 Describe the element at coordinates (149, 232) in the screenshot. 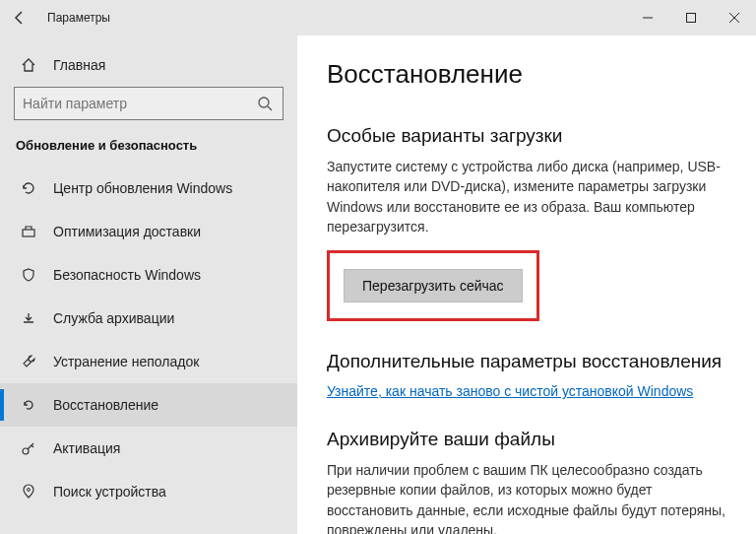

I see `sidebar-item-delivery-optimization: Оптимизация доставки` at that location.